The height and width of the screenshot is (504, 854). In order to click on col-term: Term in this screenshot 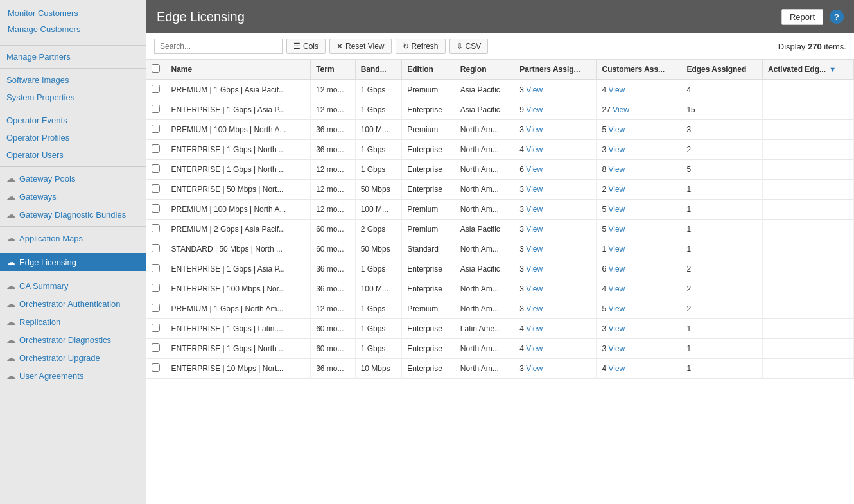, I will do `click(333, 69)`.